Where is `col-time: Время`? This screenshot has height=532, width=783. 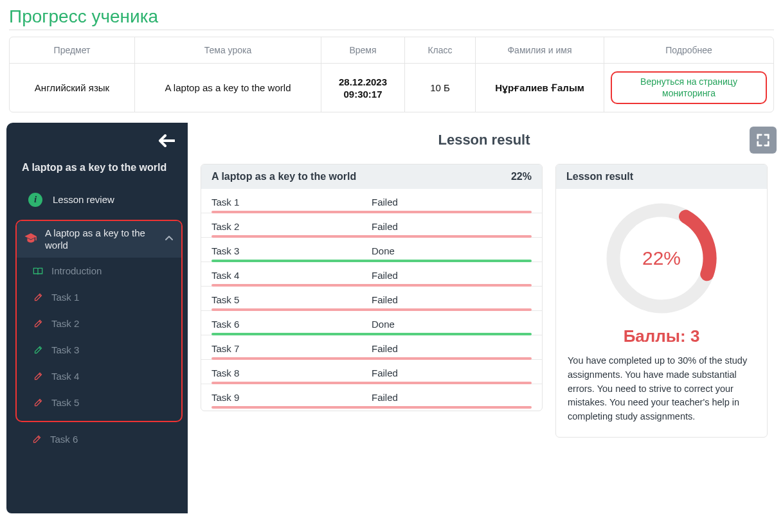
col-time: Время is located at coordinates (363, 50).